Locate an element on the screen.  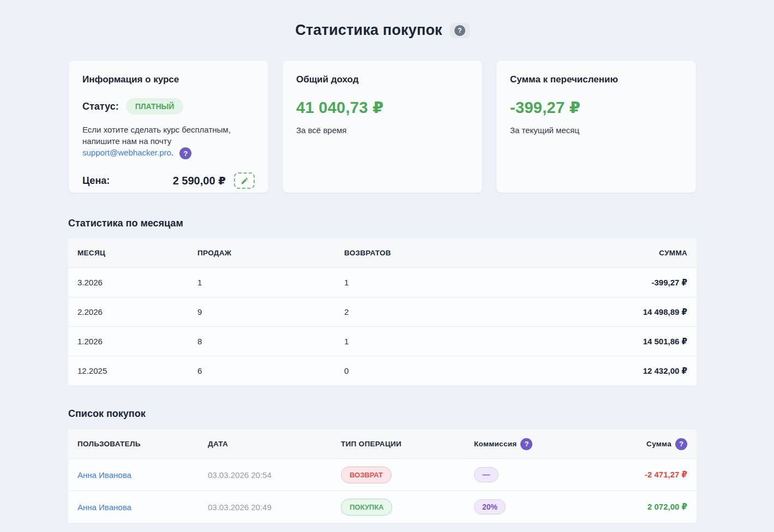
pencil-icon is located at coordinates (244, 181).